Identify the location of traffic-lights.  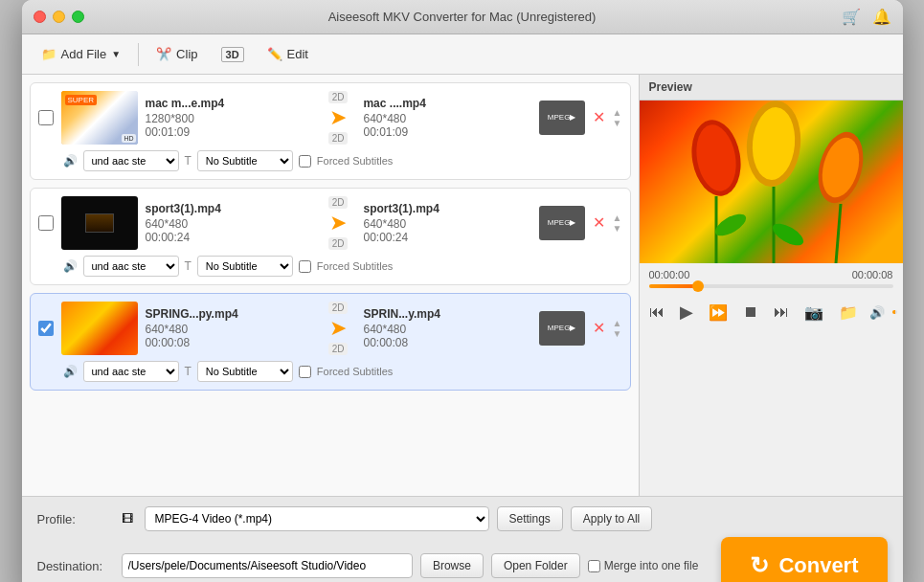
(59, 17).